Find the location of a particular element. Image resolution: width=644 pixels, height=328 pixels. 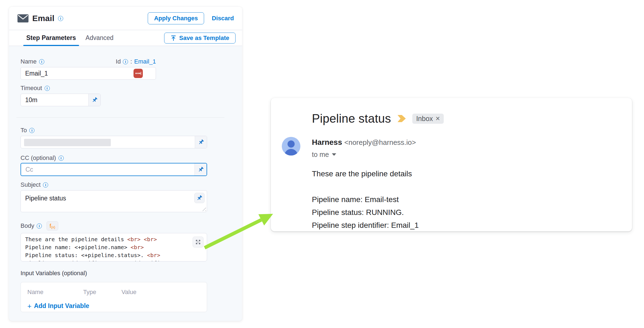

upload-icon is located at coordinates (173, 38).